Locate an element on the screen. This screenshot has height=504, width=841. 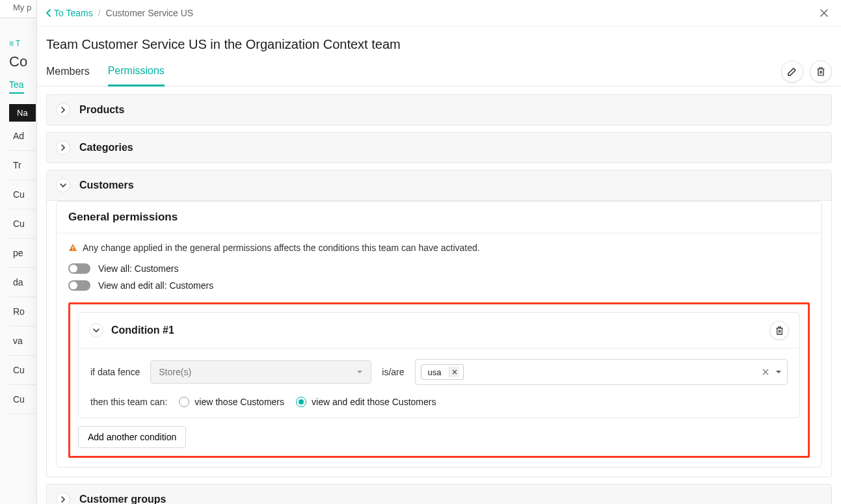
toggle-view-all-label: View all: Customers is located at coordinates (138, 269).